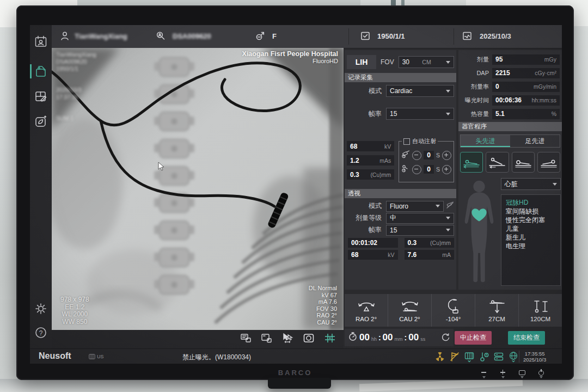 The width and height of the screenshot is (588, 392). I want to click on topbar: TianWangXiang DSA009620 F 1950/1/1, so click(307, 37).